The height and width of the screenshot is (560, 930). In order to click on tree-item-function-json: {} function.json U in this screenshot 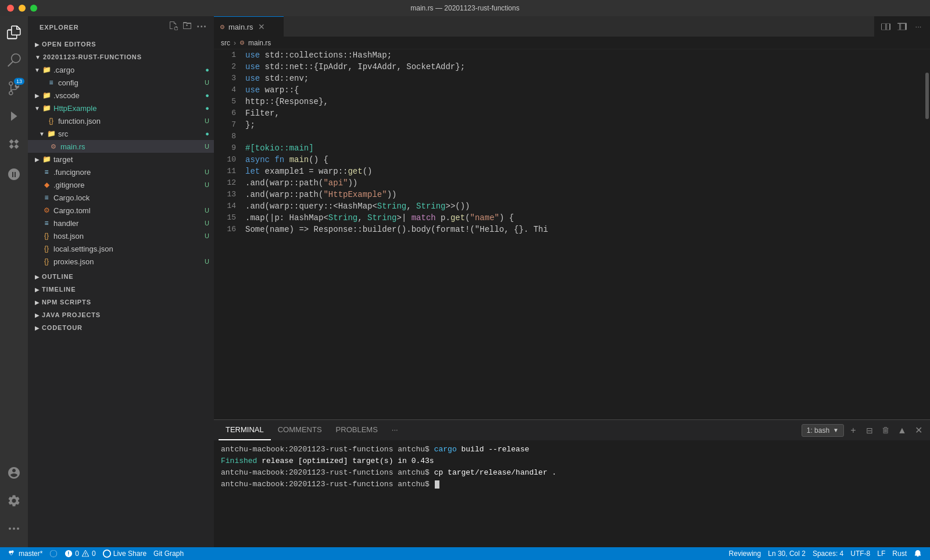, I will do `click(121, 121)`.